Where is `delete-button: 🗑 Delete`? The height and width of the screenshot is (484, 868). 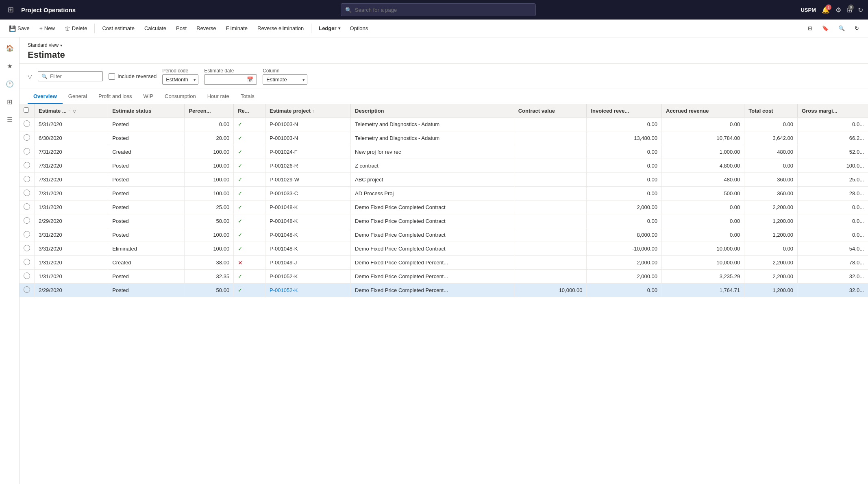 delete-button: 🗑 Delete is located at coordinates (76, 28).